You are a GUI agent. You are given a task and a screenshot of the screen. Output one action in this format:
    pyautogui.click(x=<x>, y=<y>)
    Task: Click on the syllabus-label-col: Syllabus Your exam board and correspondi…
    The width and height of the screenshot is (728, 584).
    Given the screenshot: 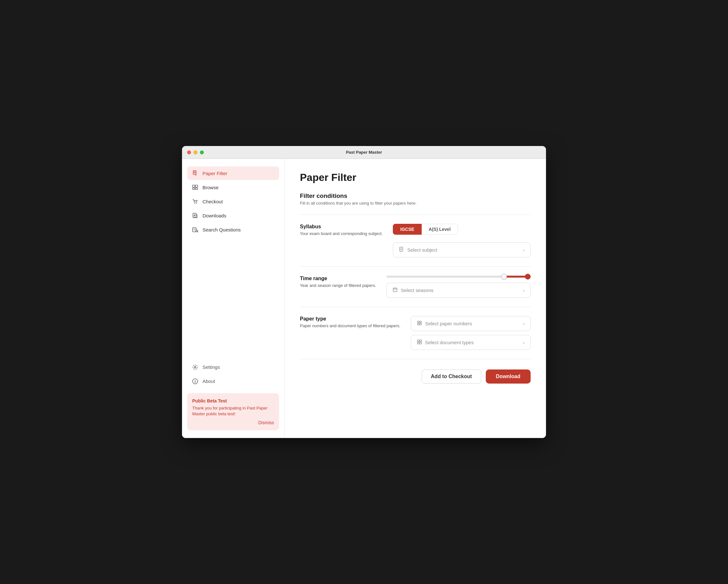 What is the action you would take?
    pyautogui.click(x=341, y=230)
    